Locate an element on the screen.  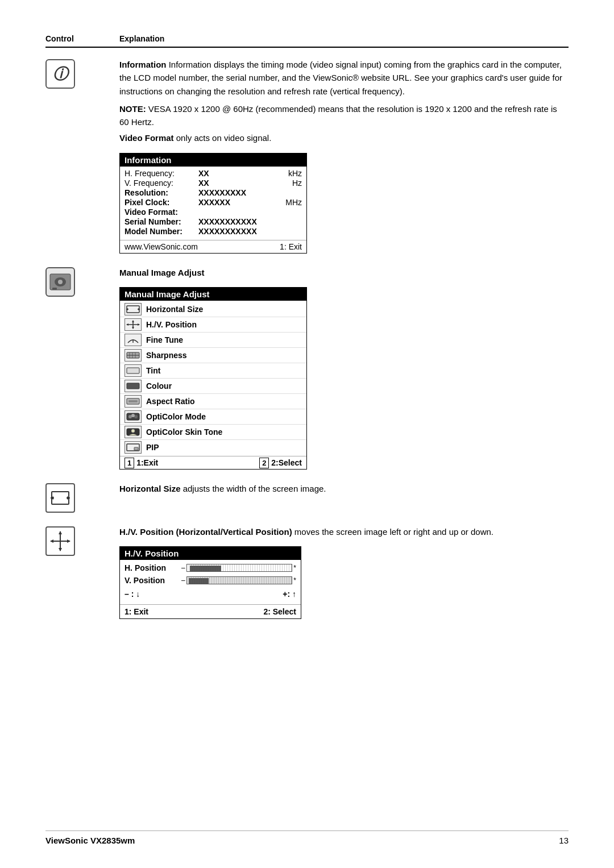
pip-label: PIP is located at coordinates (152, 447).